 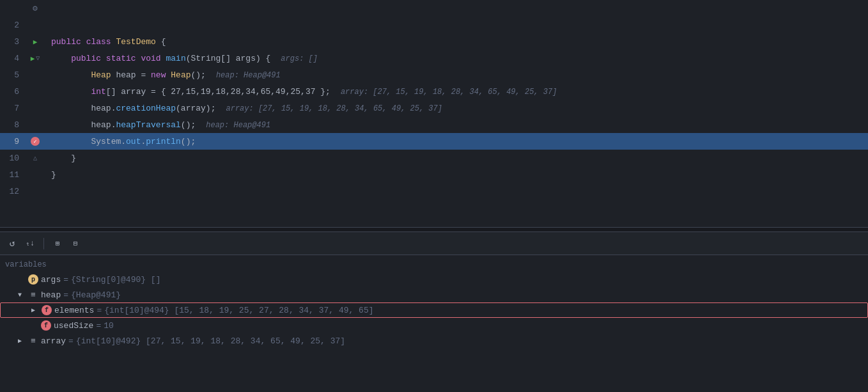 What do you see at coordinates (434, 108) in the screenshot?
I see `line-7: 7 heap.creationHeap(array);array: [27, 1…` at bounding box center [434, 108].